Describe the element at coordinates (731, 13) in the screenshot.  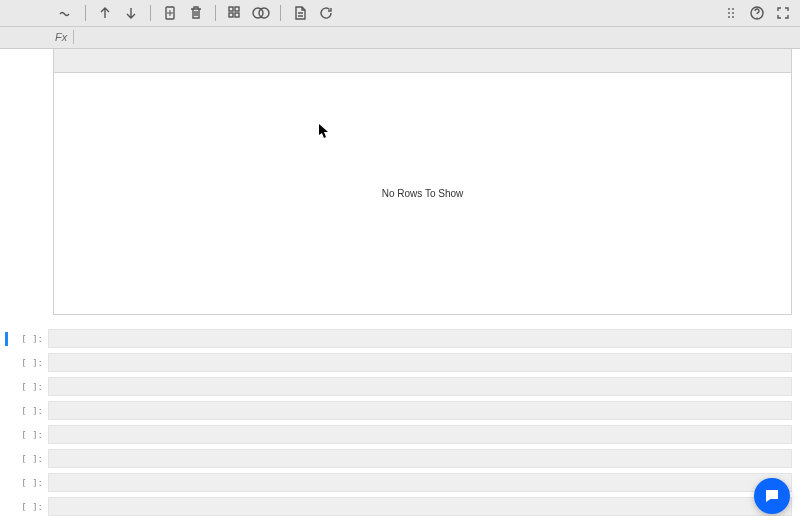
I see `drag-handle-icon` at that location.